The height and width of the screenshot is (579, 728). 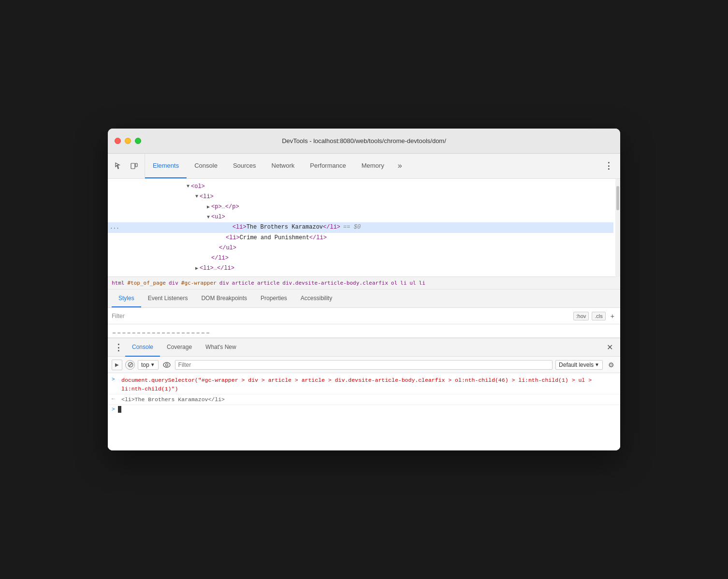 I want to click on console-entry-output: ← <li>The Brothers Karamazov</li>, so click(x=364, y=400).